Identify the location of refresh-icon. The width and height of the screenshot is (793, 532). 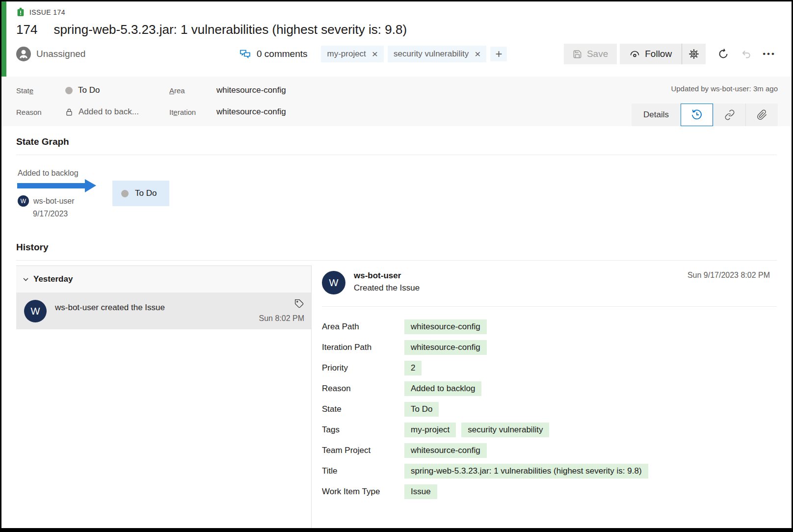
(723, 54).